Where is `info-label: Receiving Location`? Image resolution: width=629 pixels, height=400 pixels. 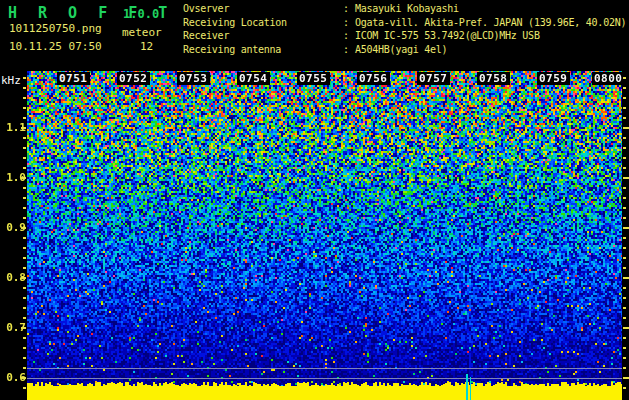 info-label: Receiving Location is located at coordinates (263, 23).